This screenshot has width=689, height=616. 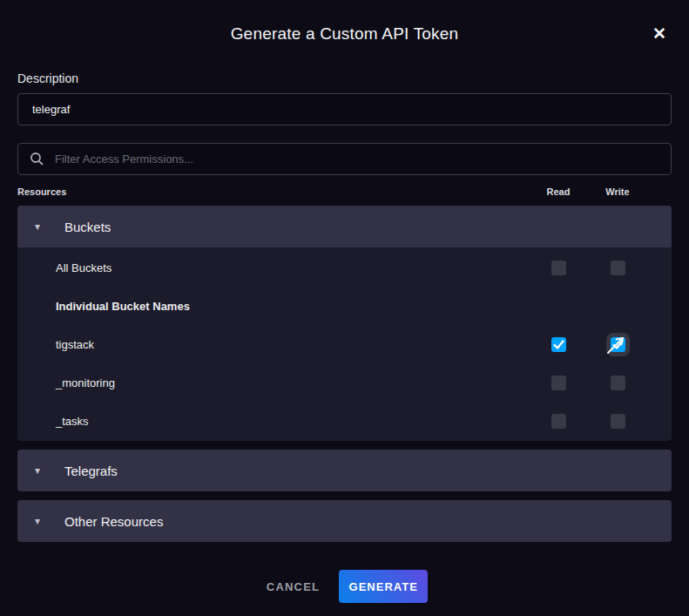 I want to click on write-column-label: Write, so click(x=618, y=192).